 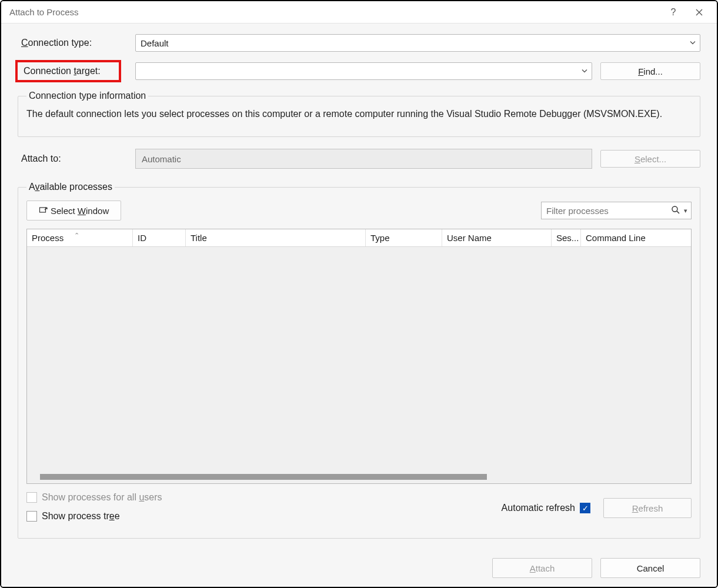 I want to click on connection-type-combo: Default, so click(x=418, y=43).